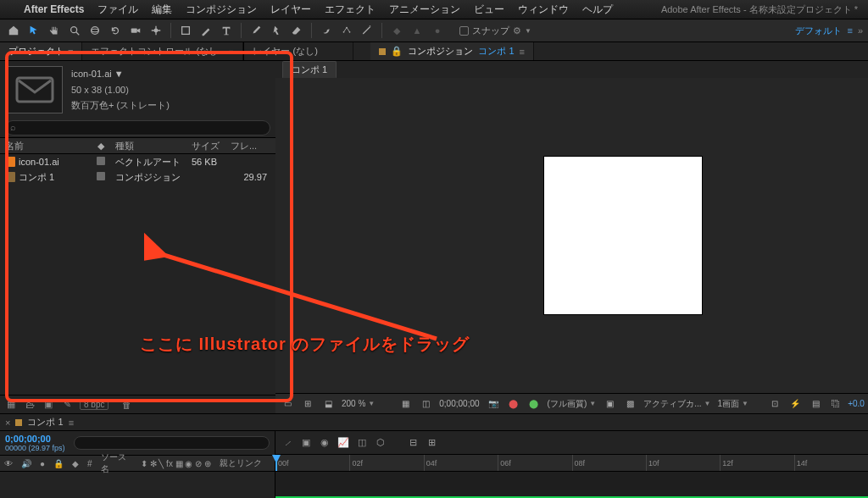  I want to click on home-tool-icon, so click(14, 30).